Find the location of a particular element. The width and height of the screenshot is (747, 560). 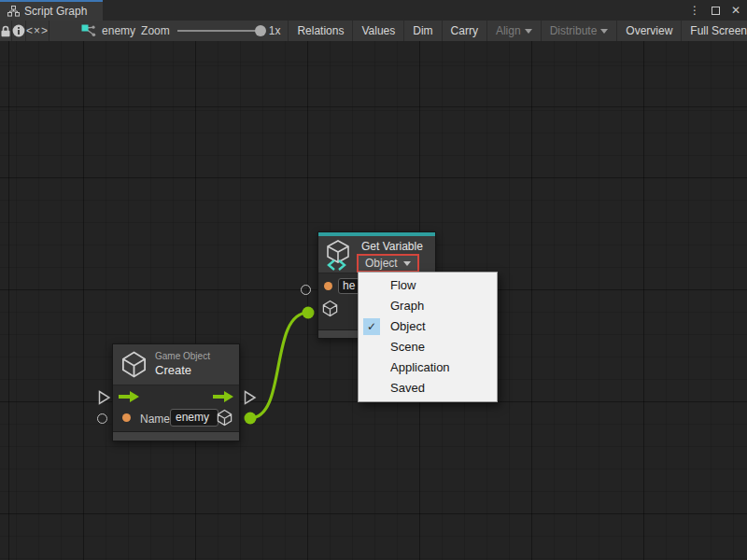

toolbar-button-relations: Relations is located at coordinates (319, 31).